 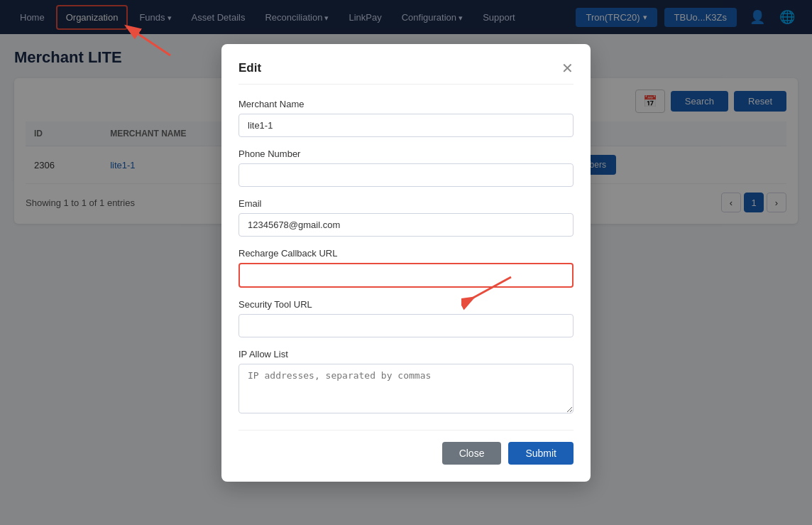 What do you see at coordinates (406, 72) in the screenshot?
I see `modal-header: Edit ✕` at bounding box center [406, 72].